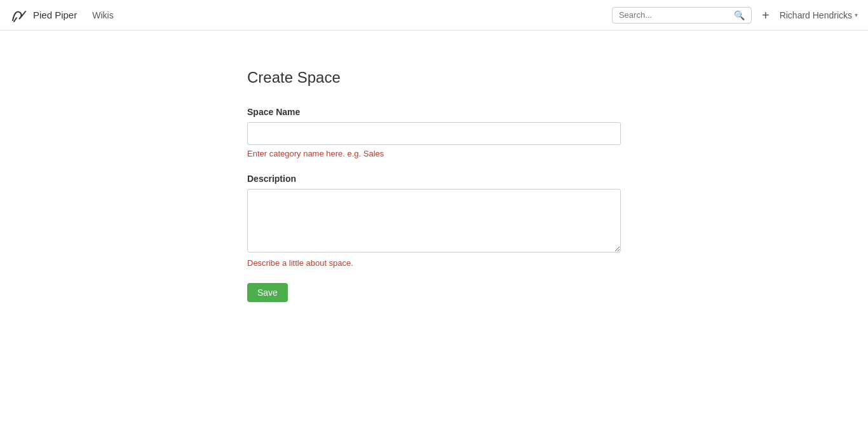 This screenshot has width=868, height=421. What do you see at coordinates (19, 15) in the screenshot?
I see `logo-icon` at bounding box center [19, 15].